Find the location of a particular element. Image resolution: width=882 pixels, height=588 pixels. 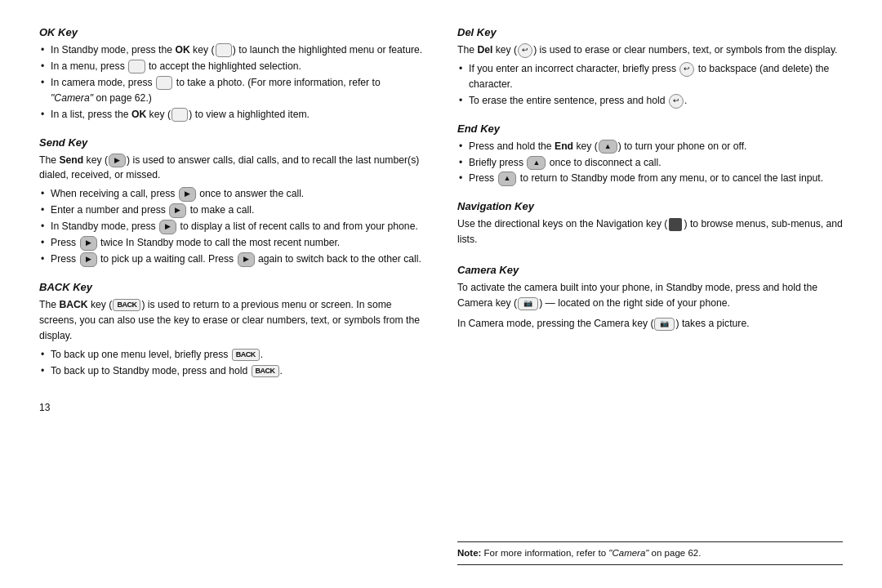

ok-key-icon is located at coordinates (224, 51).